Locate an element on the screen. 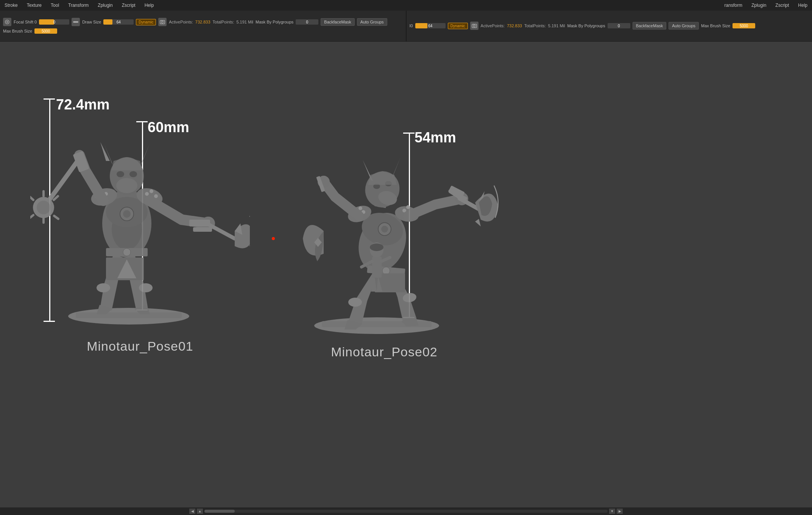 The image size is (812, 515). toolbar-left: Focal Shift 0 0 Draw Size 64 is located at coordinates (203, 26).